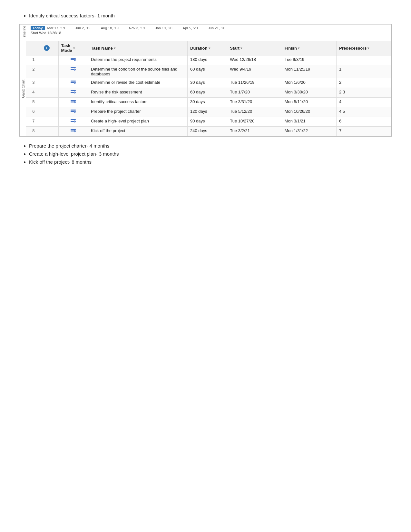 This screenshot has height=532, width=411. I want to click on row-number: 6, so click(34, 112).